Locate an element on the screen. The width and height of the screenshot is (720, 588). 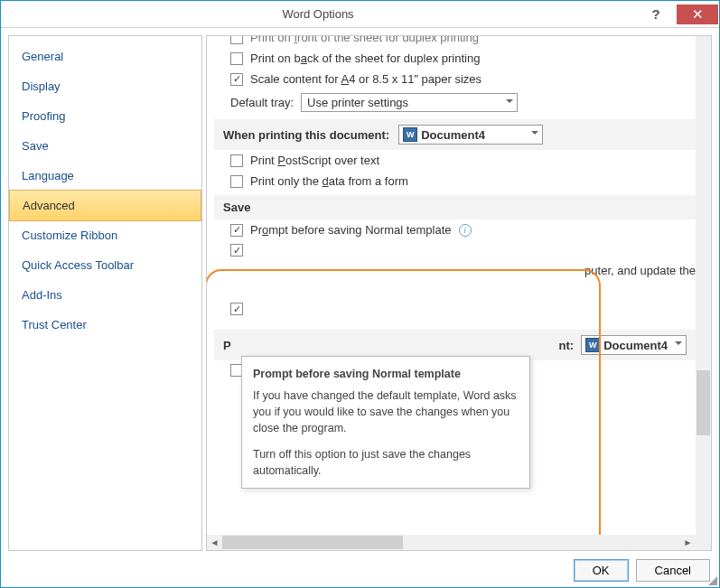
checkbox-print-front is located at coordinates (237, 40).